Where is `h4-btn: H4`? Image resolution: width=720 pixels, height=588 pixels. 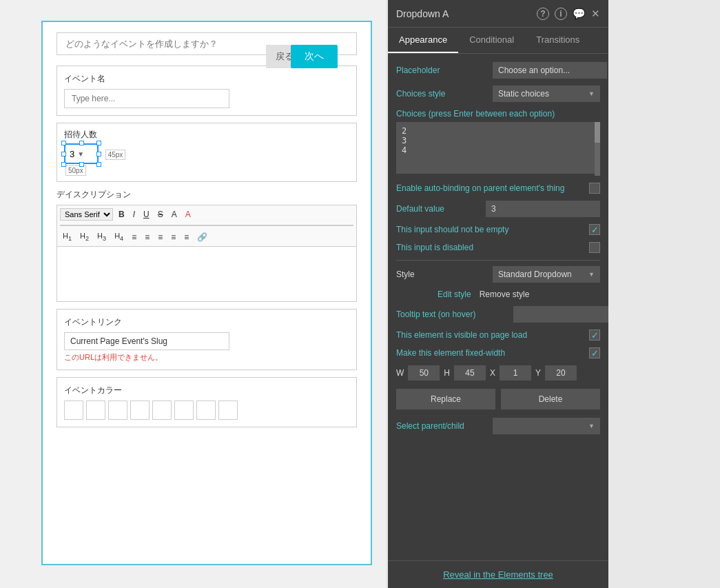 h4-btn: H4 is located at coordinates (119, 237).